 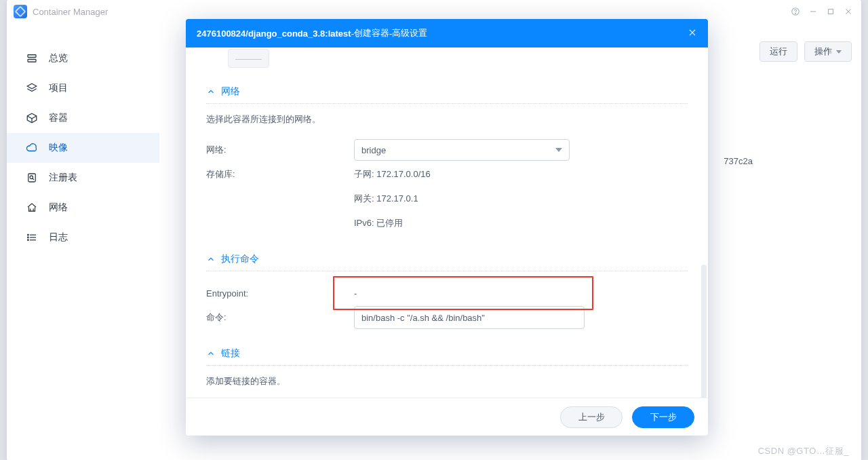 I want to click on sidebar-item-label: 项目, so click(x=58, y=88).